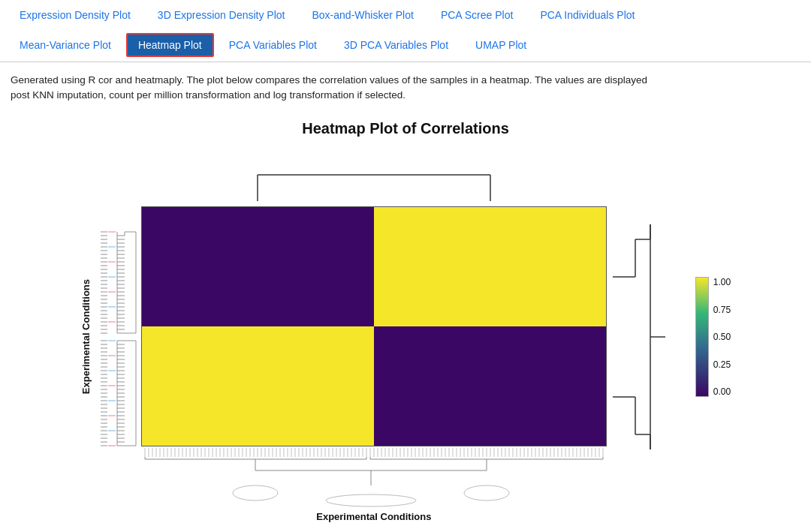 Image resolution: width=811 pixels, height=532 pixels. Describe the element at coordinates (374, 478) in the screenshot. I see `dendrogram-x-bottom-svg: // This will be rendered as static lines` at that location.